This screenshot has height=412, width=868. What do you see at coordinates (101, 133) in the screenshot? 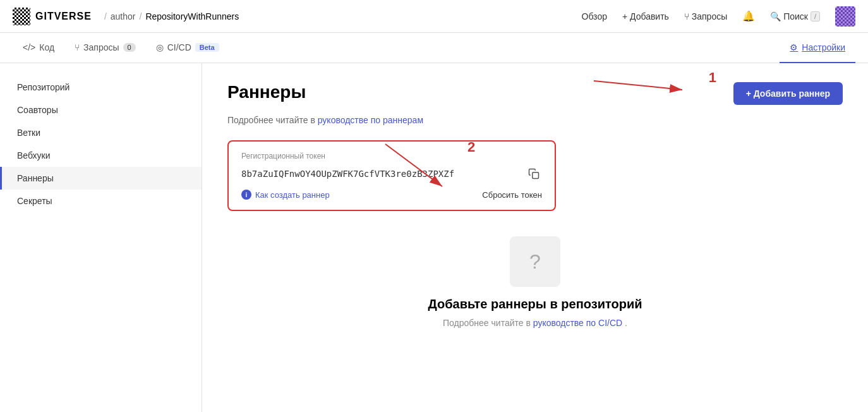
I see `sidebar-item-branches: Ветки` at bounding box center [101, 133].